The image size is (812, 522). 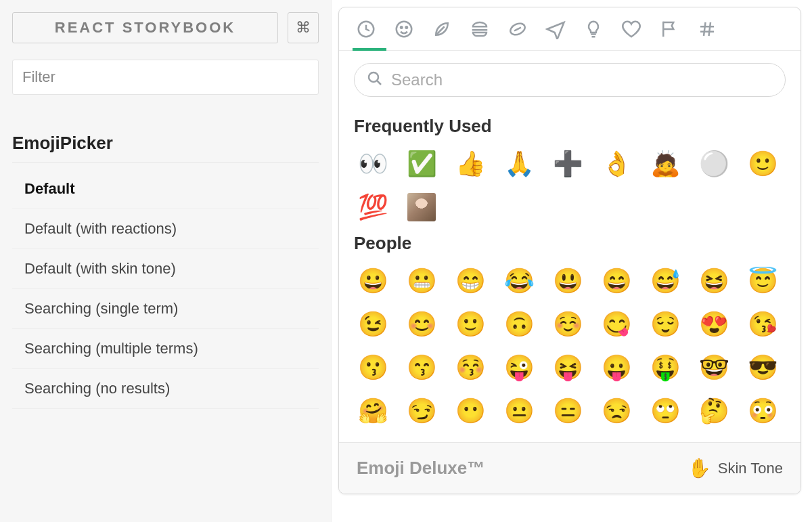 I want to click on emoji-cell: 😛, so click(x=616, y=368).